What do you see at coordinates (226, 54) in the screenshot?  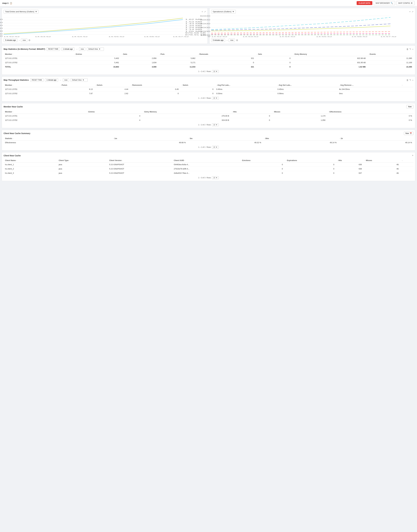 I see `col-removals: ↑ Removals` at bounding box center [226, 54].